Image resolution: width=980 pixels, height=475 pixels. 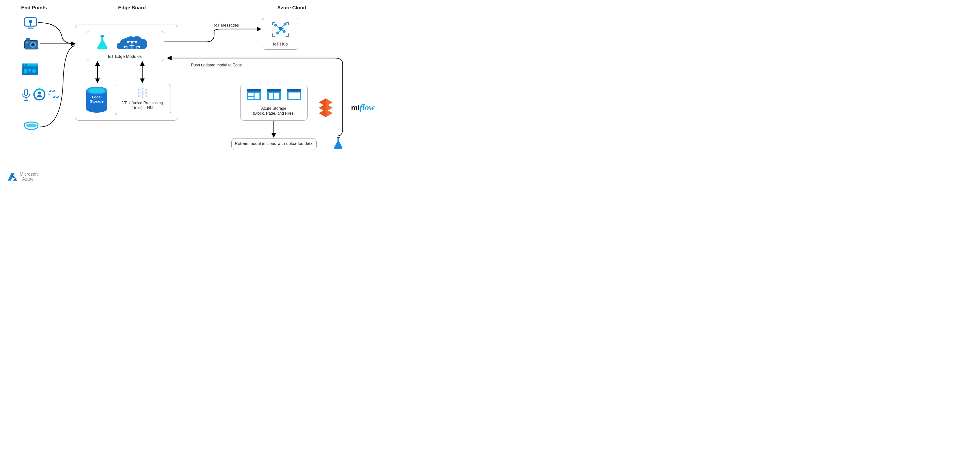 What do you see at coordinates (30, 23) in the screenshot?
I see `endpoint-touch-icon` at bounding box center [30, 23].